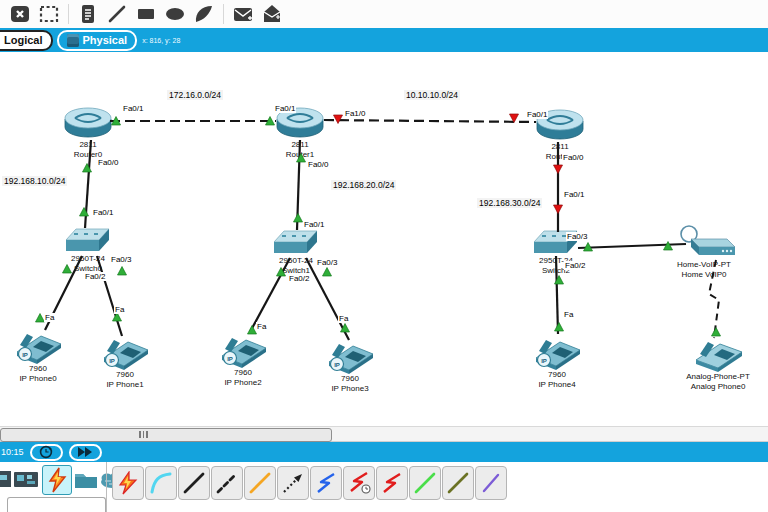  Describe the element at coordinates (296, 253) in the screenshot. I see `device-switch1: 2950T-24 Switch1` at that location.